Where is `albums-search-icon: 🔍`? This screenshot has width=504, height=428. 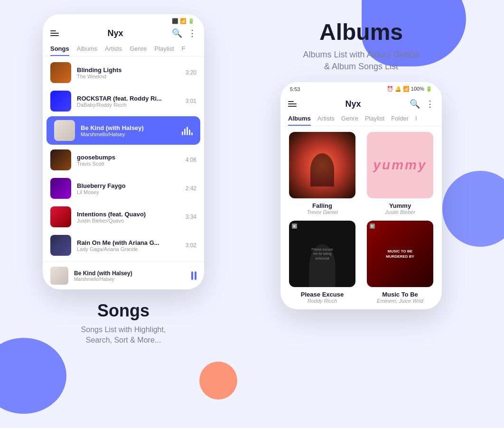 albums-search-icon: 🔍 is located at coordinates (415, 104).